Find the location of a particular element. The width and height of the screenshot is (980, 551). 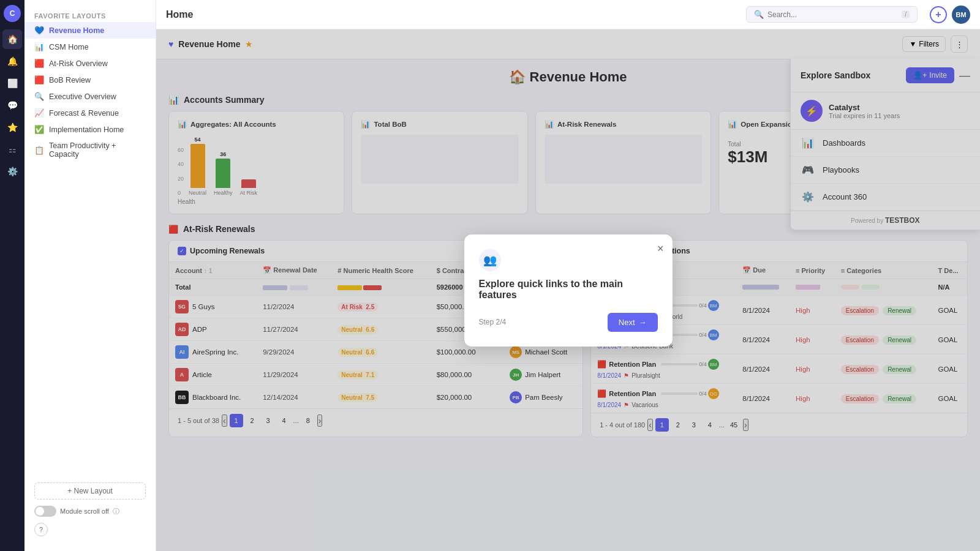

at-risk-icon: 🟥 is located at coordinates (39, 64).